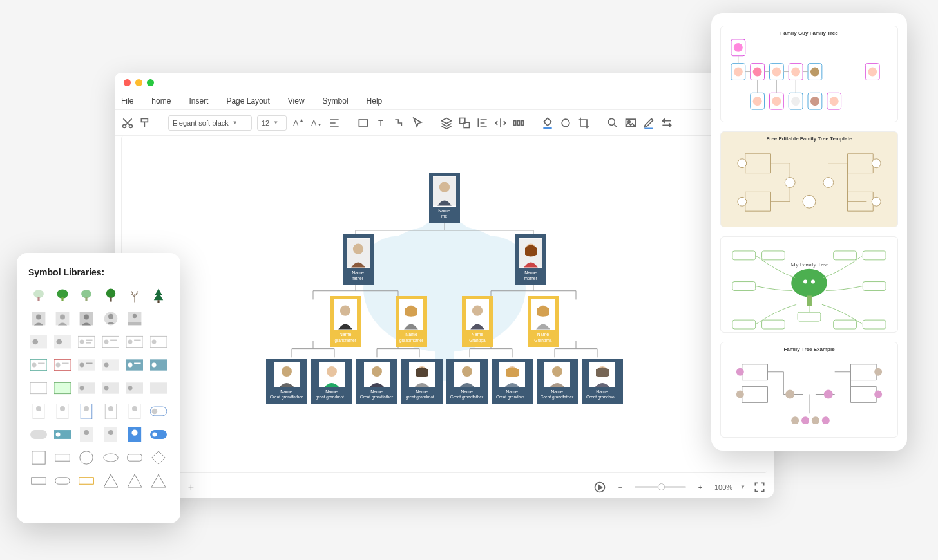  I want to click on symbol-card-outline, so click(39, 388).